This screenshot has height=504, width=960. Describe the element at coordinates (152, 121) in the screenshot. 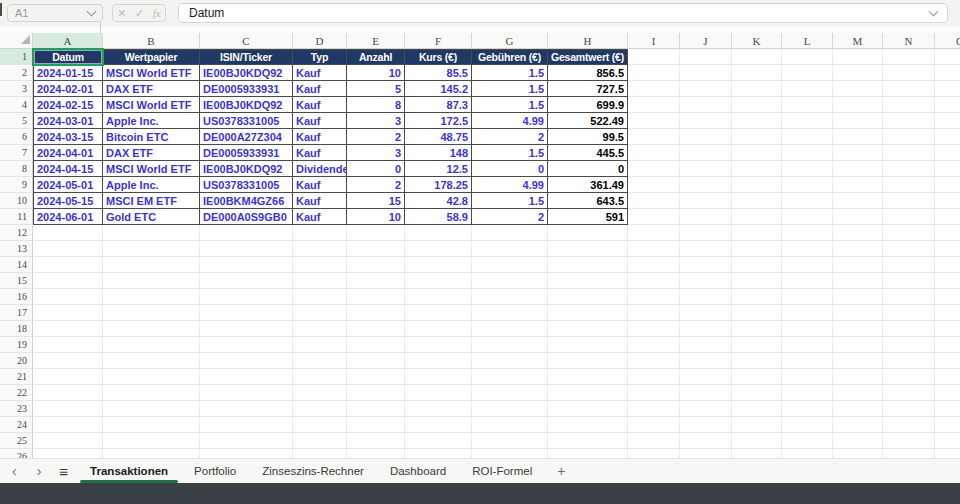

I see `cell-B5: Apple Inc.` at that location.